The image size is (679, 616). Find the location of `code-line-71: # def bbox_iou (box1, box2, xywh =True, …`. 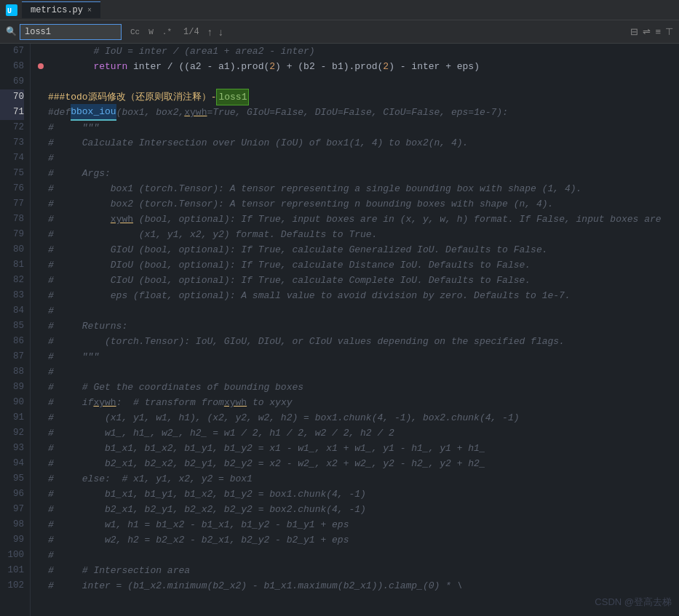

code-line-71: # def bbox_iou (box1, box2, xywh =True, … is located at coordinates (358, 112).